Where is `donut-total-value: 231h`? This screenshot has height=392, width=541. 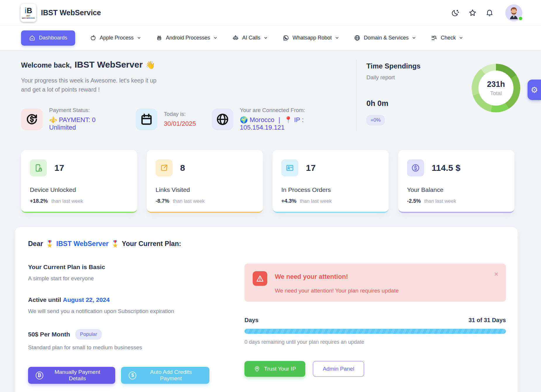 donut-total-value: 231h is located at coordinates (496, 84).